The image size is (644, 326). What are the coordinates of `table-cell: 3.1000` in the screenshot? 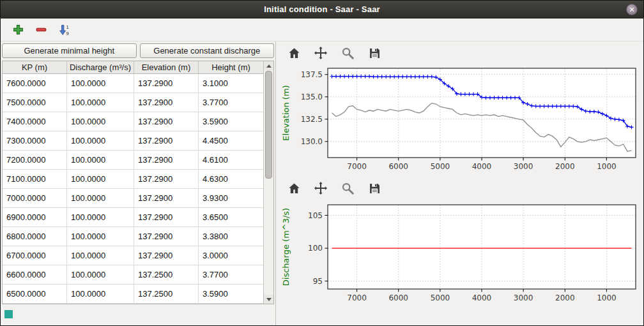 It's located at (231, 83).